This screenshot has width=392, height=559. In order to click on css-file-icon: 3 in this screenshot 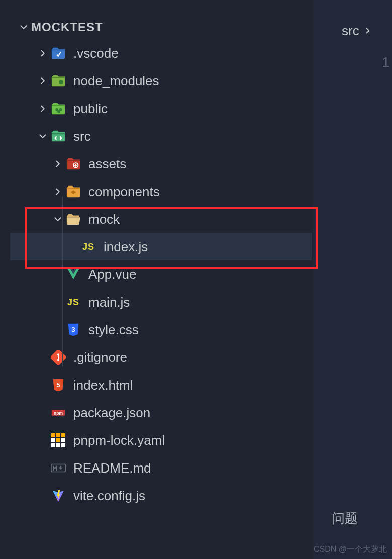, I will do `click(73, 330)`.